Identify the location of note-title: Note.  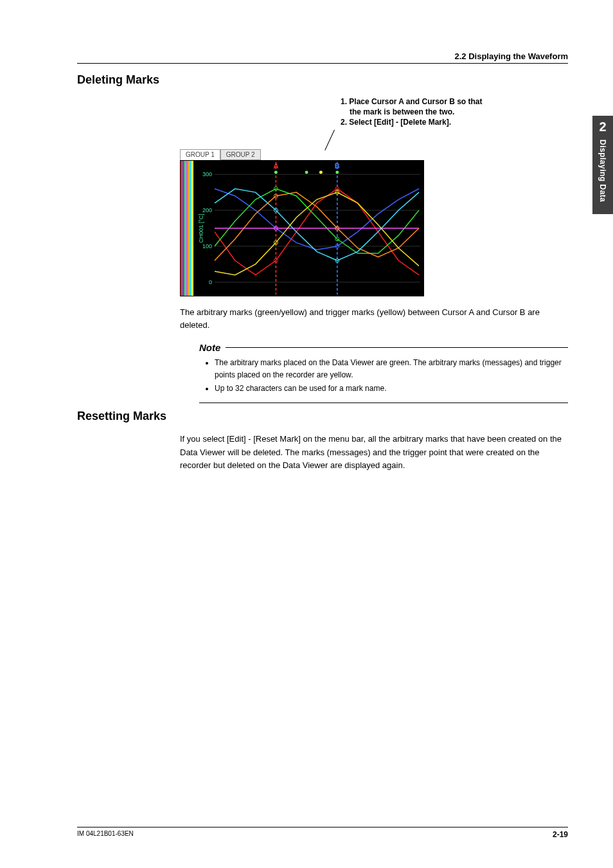
(209, 347).